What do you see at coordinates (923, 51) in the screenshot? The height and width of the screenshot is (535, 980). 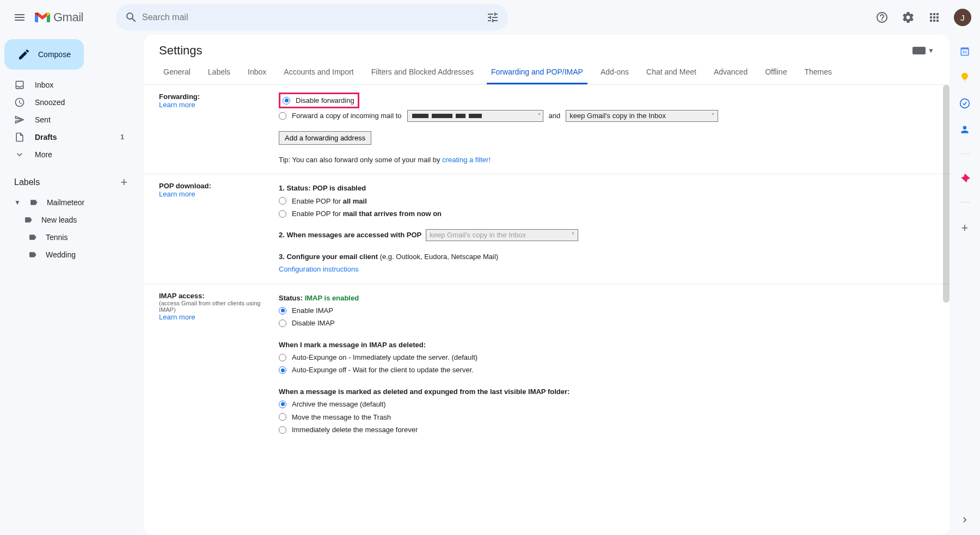 I see `input-tools-button: ▼` at bounding box center [923, 51].